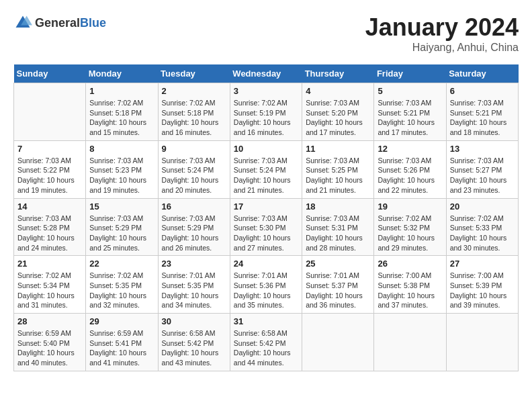  Describe the element at coordinates (338, 290) in the screenshot. I see `day-info: Sunrise: 7:01 AMSunset: 5:37 PMDaylight:…` at that location.